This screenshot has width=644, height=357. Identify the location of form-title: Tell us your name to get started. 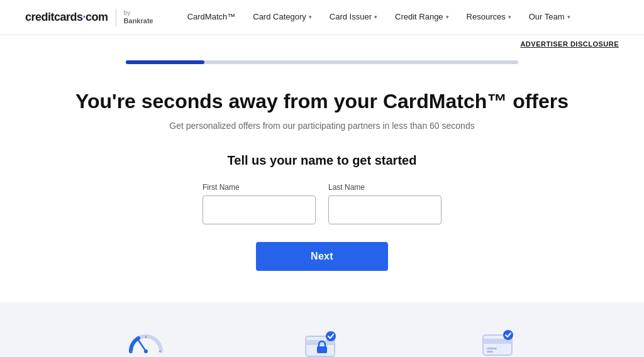
(322, 161).